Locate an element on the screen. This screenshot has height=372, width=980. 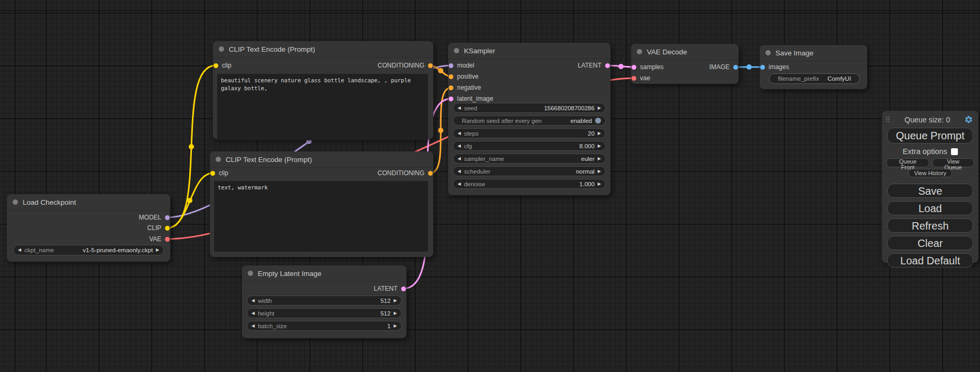
slot-label: samples is located at coordinates (652, 67).